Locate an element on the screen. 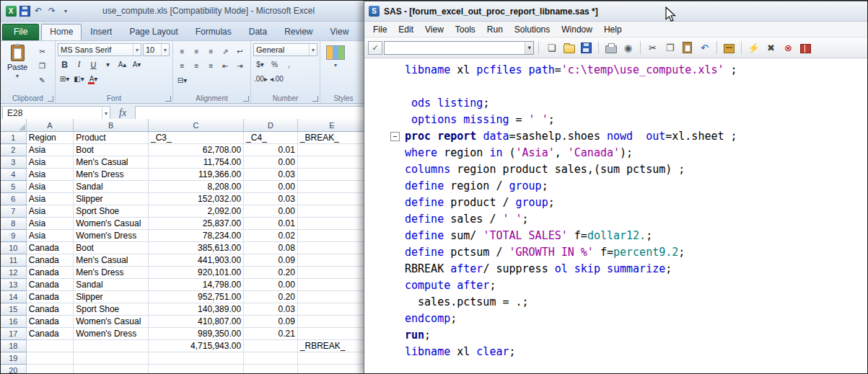 The width and height of the screenshot is (868, 374). align-left-button: ≡ is located at coordinates (182, 66).